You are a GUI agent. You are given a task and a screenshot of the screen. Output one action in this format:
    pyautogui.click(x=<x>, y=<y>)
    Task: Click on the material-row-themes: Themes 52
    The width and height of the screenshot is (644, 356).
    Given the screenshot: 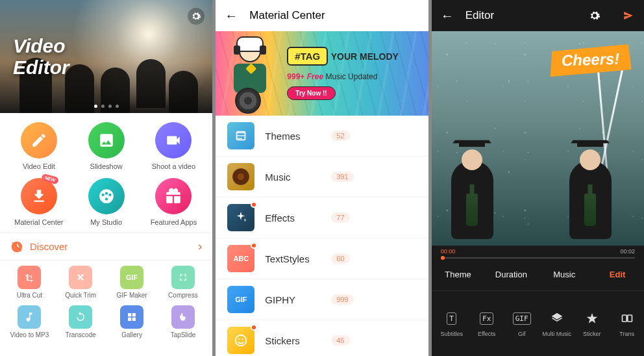 What is the action you would take?
    pyautogui.click(x=322, y=136)
    